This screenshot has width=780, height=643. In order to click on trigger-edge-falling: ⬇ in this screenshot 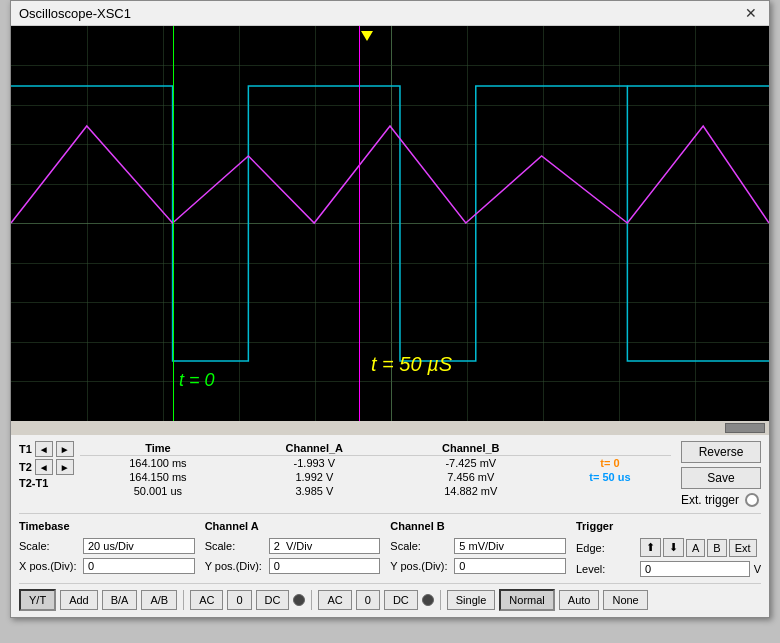, I will do `click(674, 548)`.